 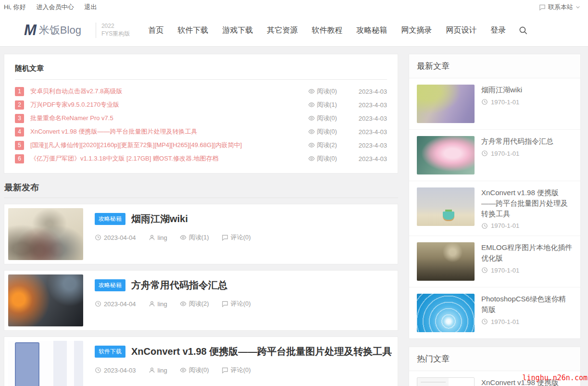 I want to click on nav-item-web-excerpts: 网文摘录, so click(x=416, y=31).